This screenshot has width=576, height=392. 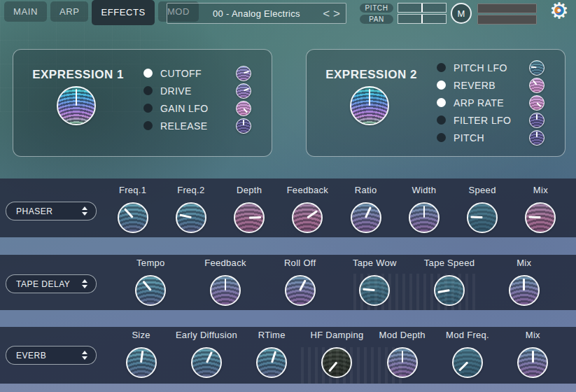 What do you see at coordinates (461, 13) in the screenshot?
I see `master-m-button: M` at bounding box center [461, 13].